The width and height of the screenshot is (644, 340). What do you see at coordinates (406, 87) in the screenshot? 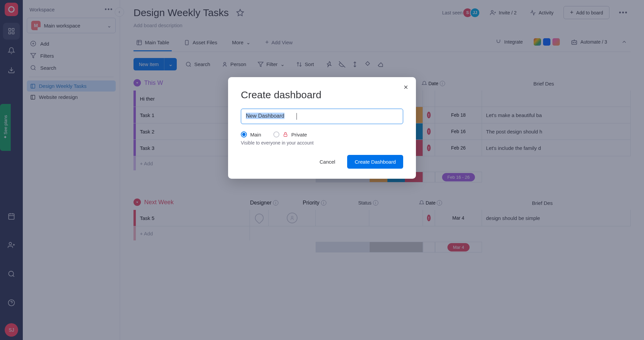
I see `close-button` at bounding box center [406, 87].